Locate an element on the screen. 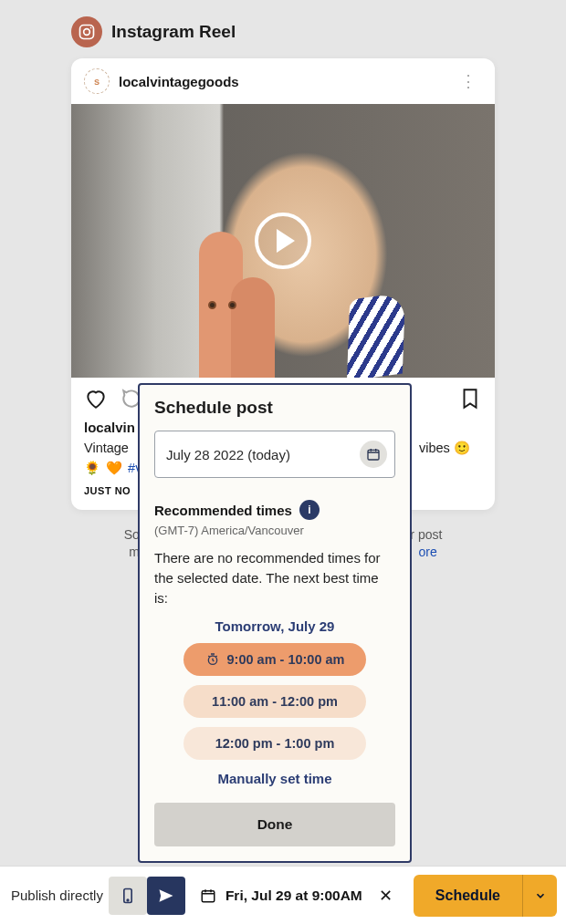 This screenshot has height=924, width=566. manually-set-time-button: Manually set time is located at coordinates (275, 779).